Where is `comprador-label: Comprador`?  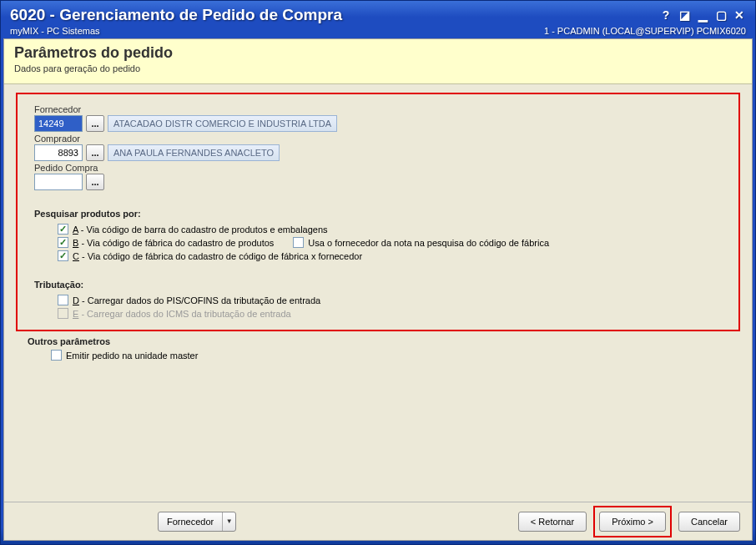 comprador-label: Comprador is located at coordinates (378, 139).